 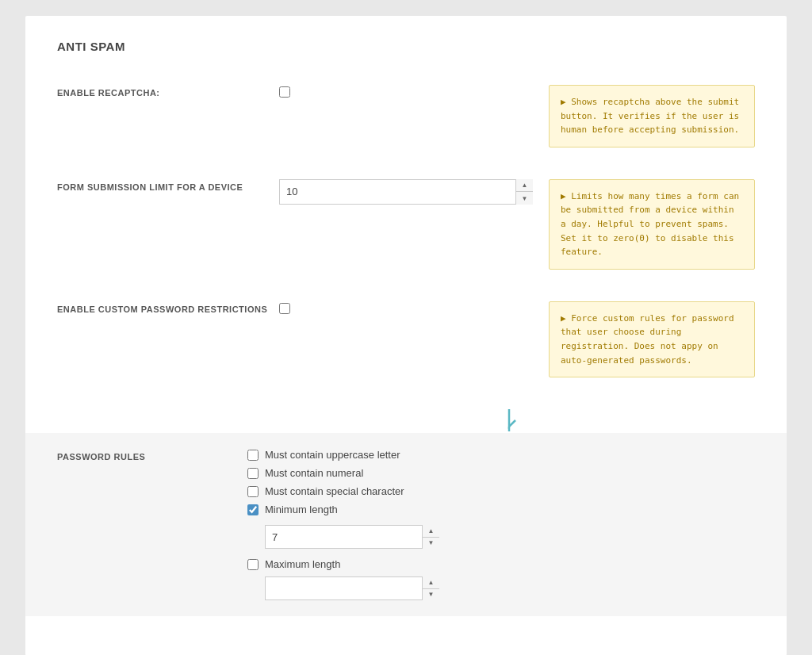 What do you see at coordinates (406, 224) in the screenshot?
I see `submission-limit-row: FORM SUBMISSION LIMIT FOR A DEVICE 10 ▲ …` at bounding box center [406, 224].